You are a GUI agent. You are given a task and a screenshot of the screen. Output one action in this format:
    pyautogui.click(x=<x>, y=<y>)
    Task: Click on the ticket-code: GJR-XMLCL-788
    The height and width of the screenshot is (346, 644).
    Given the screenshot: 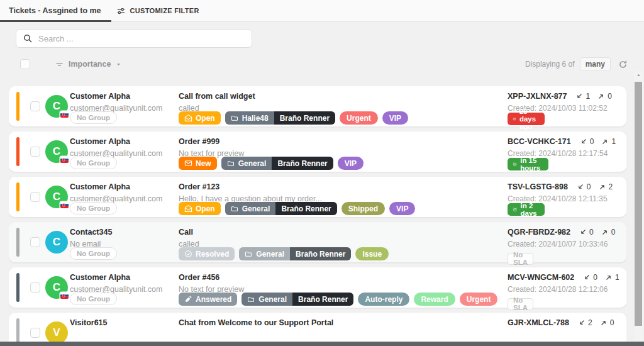 What is the action you would take?
    pyautogui.click(x=538, y=323)
    